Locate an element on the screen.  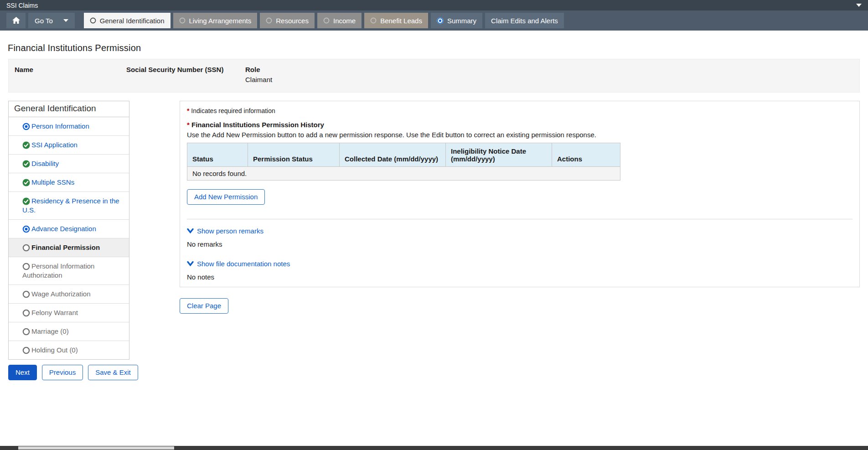
ssn-label: Social Security Number (SSN) is located at coordinates (175, 69).